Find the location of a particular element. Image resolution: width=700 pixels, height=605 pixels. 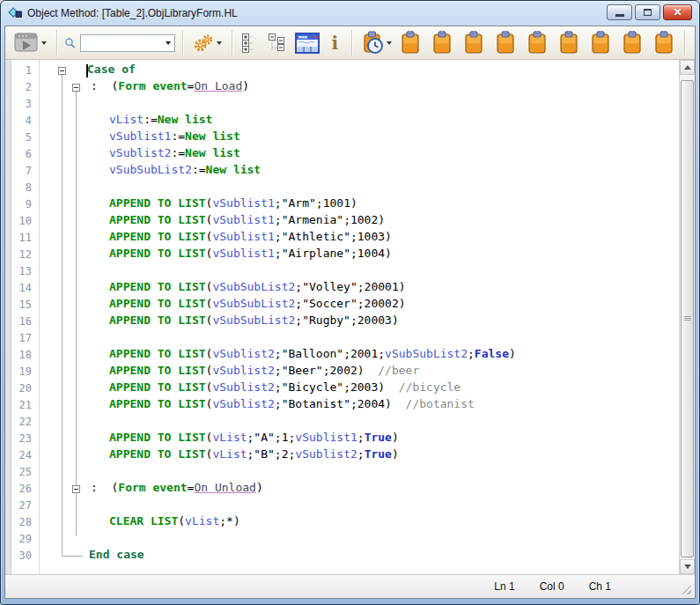

line-number: 13 is located at coordinates (25, 271).